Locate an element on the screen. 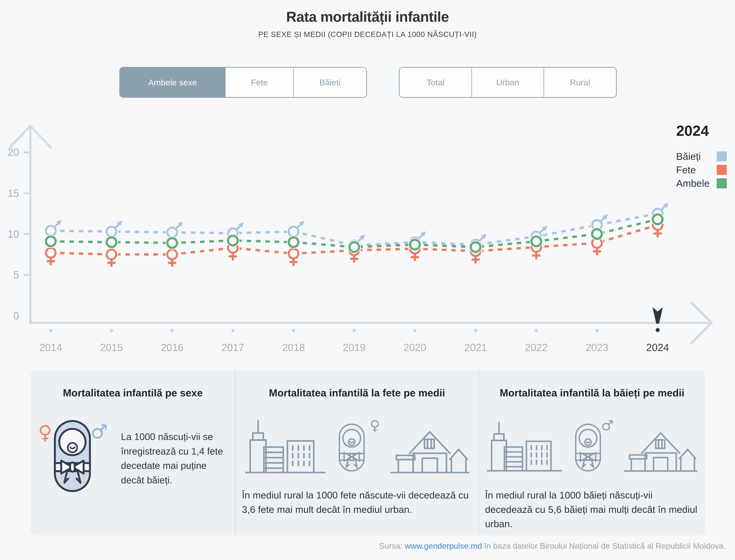  x-tick-label: 2016 is located at coordinates (172, 347).